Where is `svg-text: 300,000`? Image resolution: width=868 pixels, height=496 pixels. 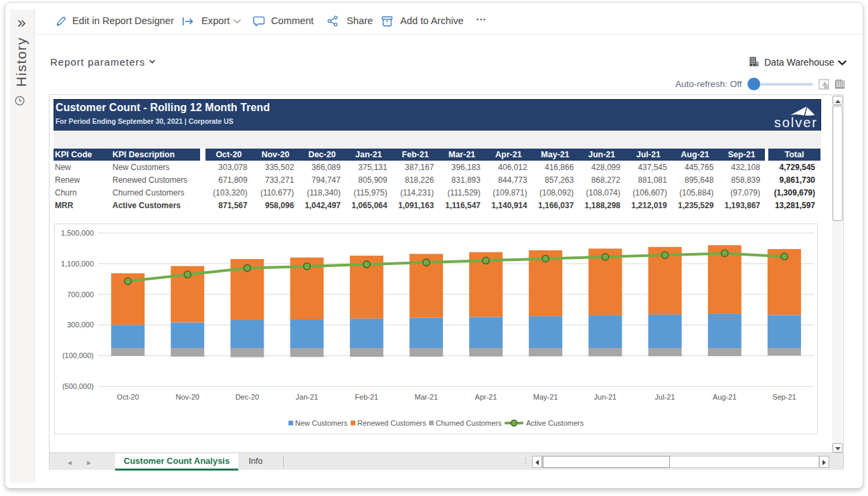 svg-text: 300,000 is located at coordinates (80, 325).